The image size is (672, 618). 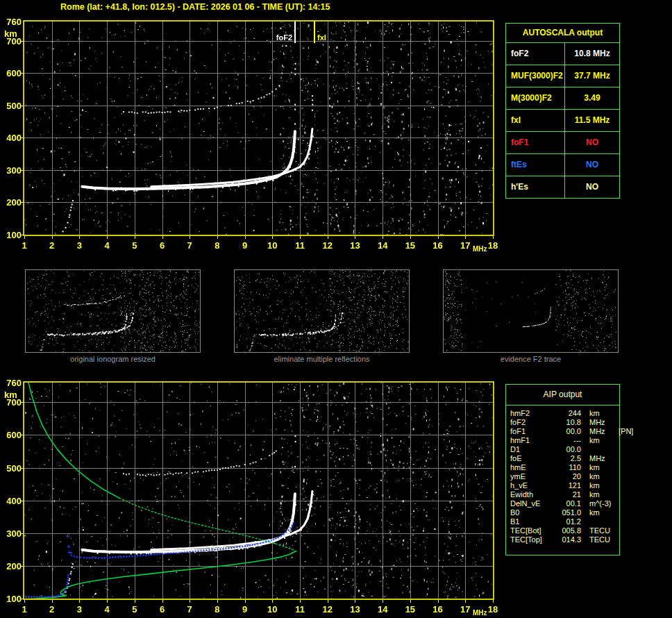 I want to click on x-tick-label: 2, so click(x=52, y=610).